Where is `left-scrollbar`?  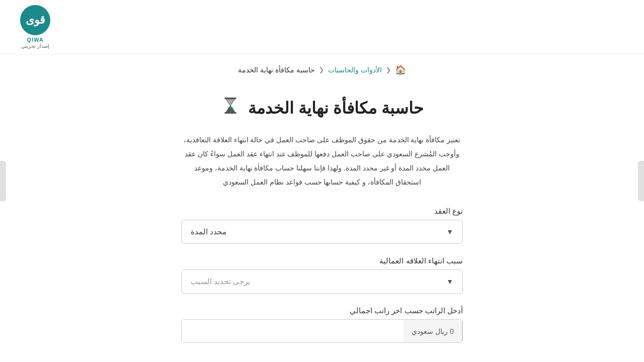 left-scrollbar is located at coordinates (3, 181).